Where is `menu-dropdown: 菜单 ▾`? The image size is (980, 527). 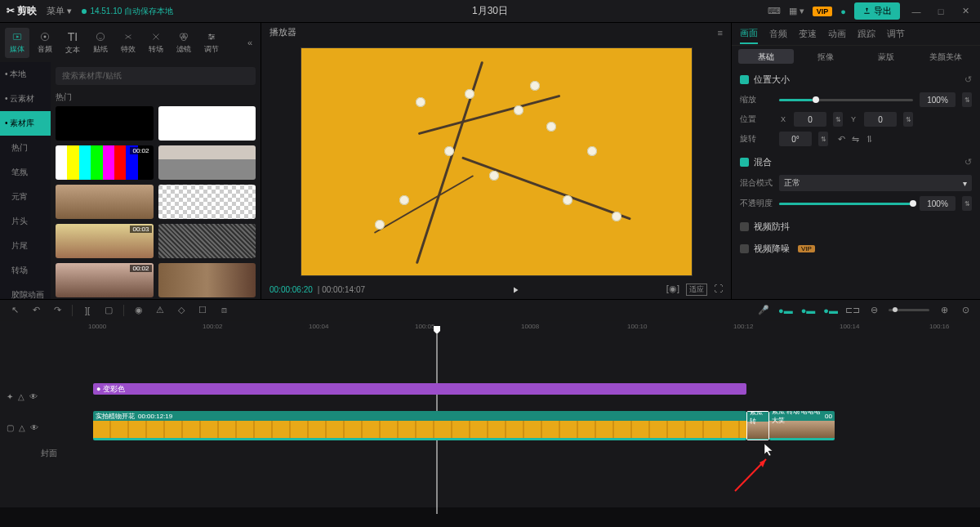 menu-dropdown: 菜单 ▾ is located at coordinates (59, 11).